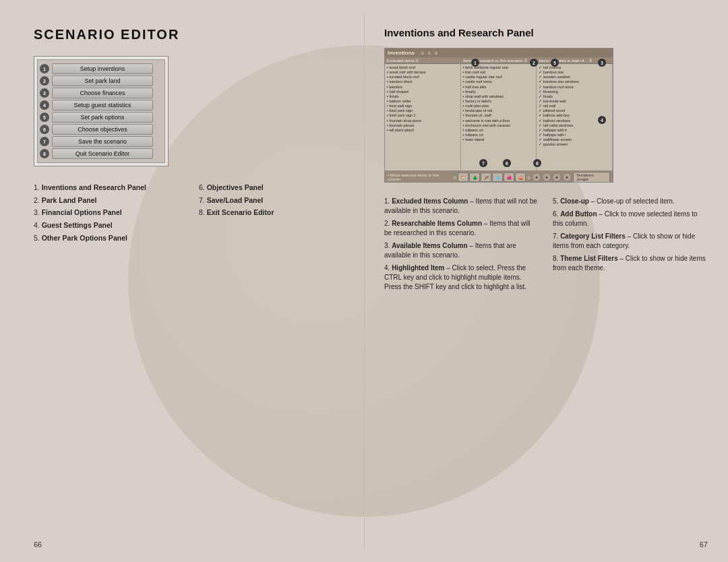 The image size is (728, 562). What do you see at coordinates (497, 177) in the screenshot?
I see `inv-filter-btn-4: 💧` at bounding box center [497, 177].